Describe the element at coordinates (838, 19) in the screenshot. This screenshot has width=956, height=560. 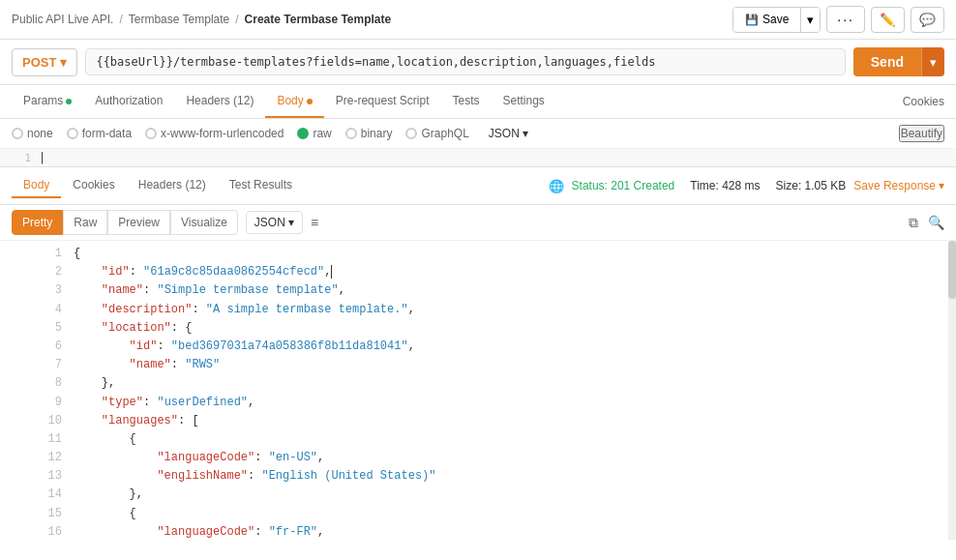
I see `top-actions: 💾 Save ▾ ··· ✏️ 💬` at that location.